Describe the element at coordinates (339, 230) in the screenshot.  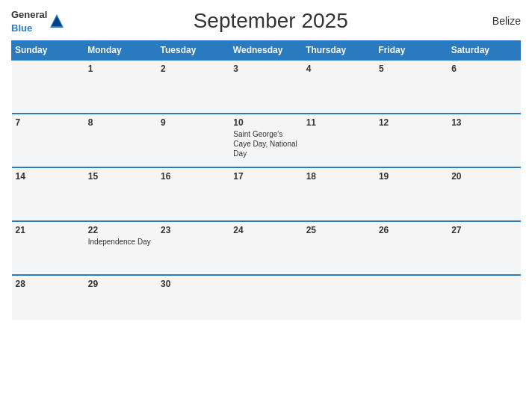
I see `day-number: 25` at that location.